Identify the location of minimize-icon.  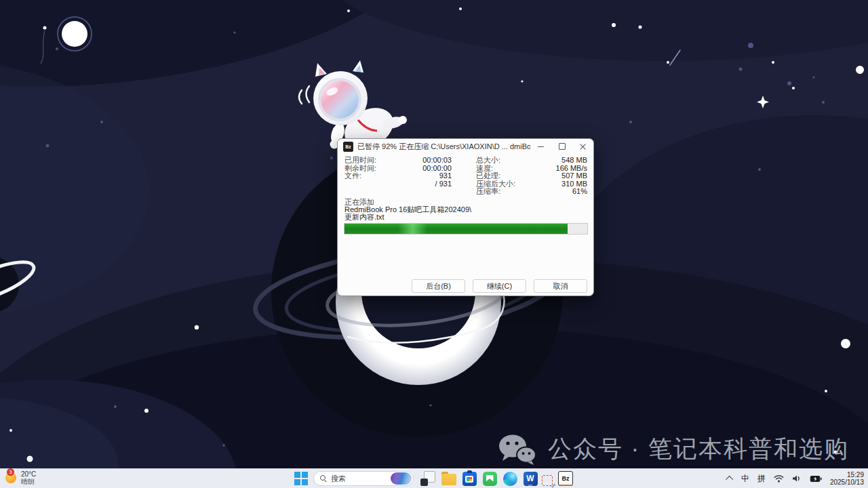
(541, 146).